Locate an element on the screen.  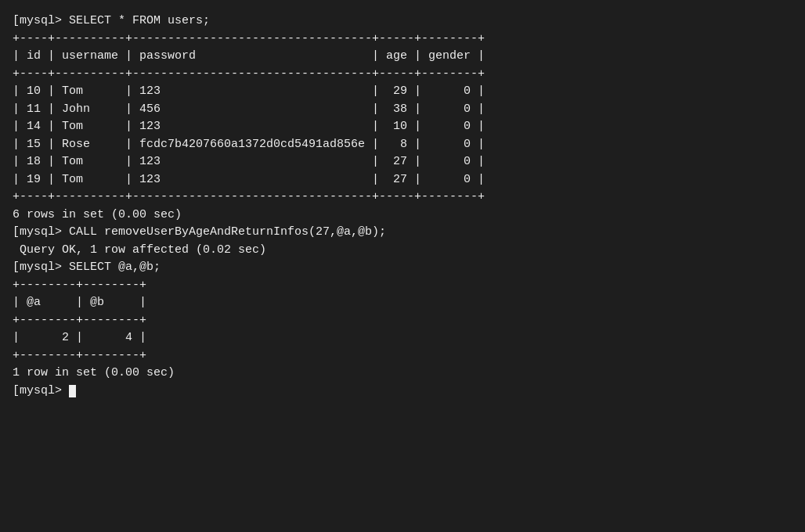
terminal-line-5: | 11 | John | 456 | 38 | 0 | is located at coordinates (402, 110).